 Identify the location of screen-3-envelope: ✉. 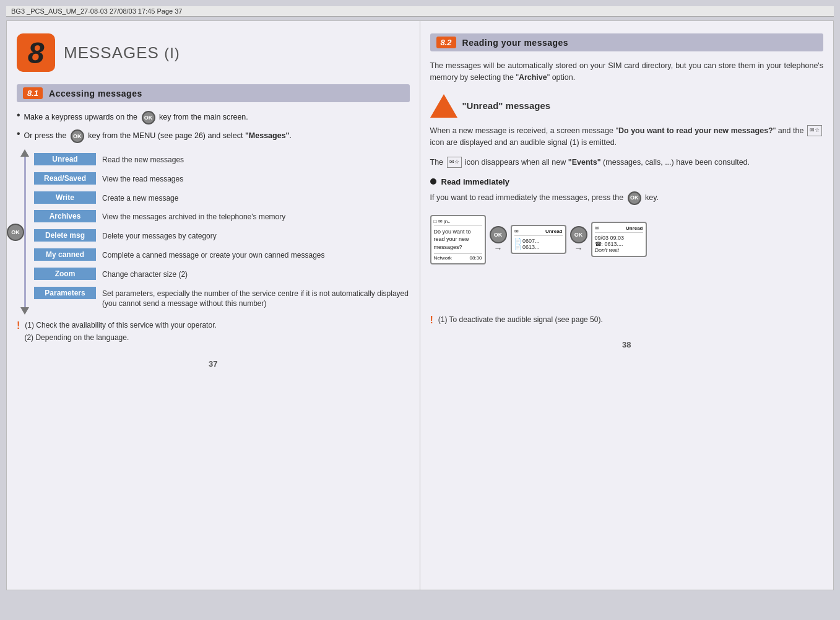
(597, 228).